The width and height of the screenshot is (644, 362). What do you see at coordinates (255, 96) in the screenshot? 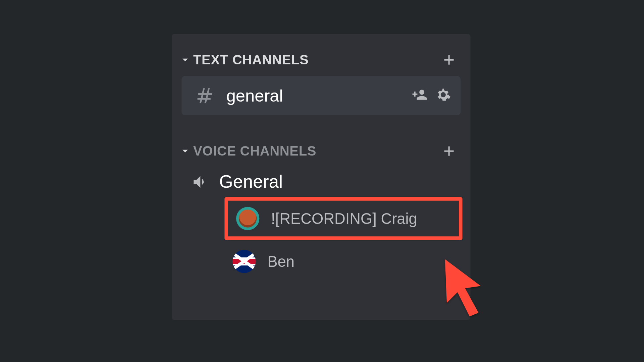
I see `text-channel-name: general` at bounding box center [255, 96].